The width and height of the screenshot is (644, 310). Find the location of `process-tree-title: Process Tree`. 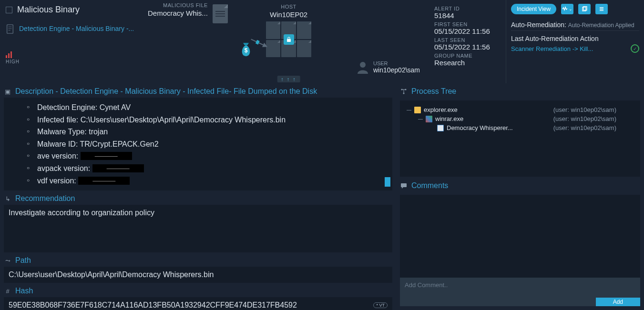

process-tree-title: Process Tree is located at coordinates (434, 91).